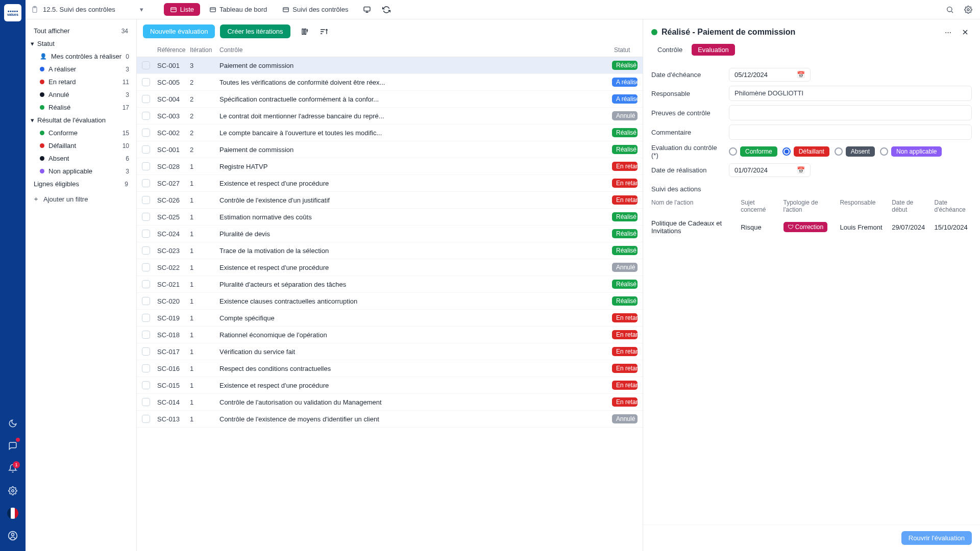 The width and height of the screenshot is (980, 551). Describe the element at coordinates (87, 10) in the screenshot. I see `breadcrumb: 12.5. Suivi des contrôles ▾` at that location.